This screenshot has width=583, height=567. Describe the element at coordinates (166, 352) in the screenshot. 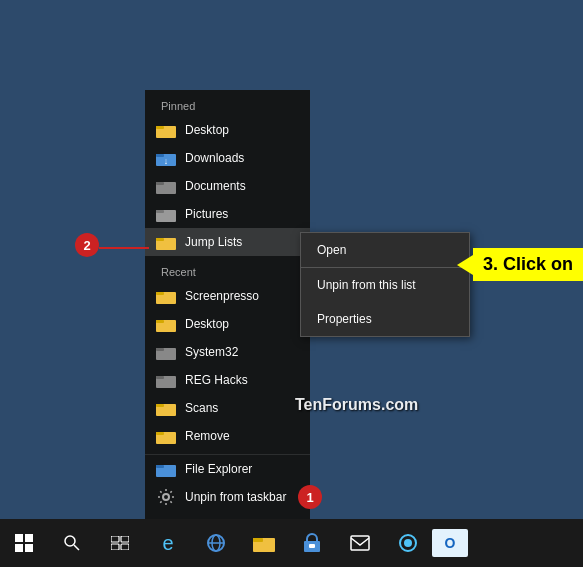

I see `folder-icon-system32` at that location.